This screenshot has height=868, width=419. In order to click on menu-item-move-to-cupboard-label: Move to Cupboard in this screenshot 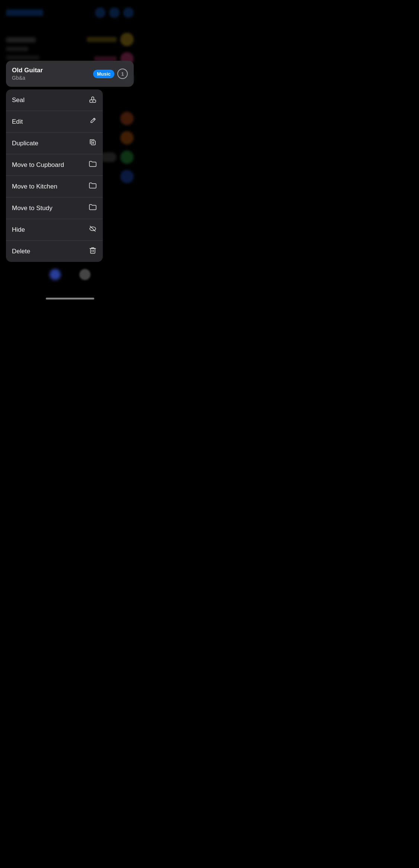, I will do `click(38, 165)`.